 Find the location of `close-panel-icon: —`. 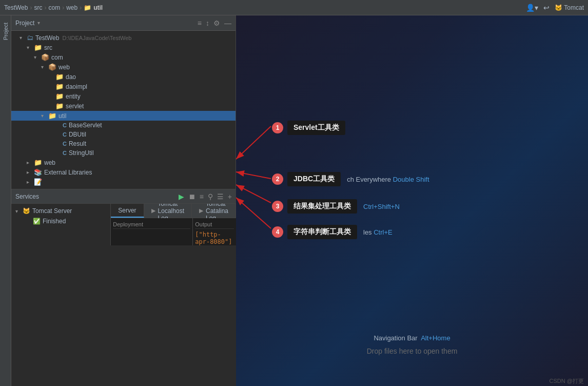

close-panel-icon: — is located at coordinates (228, 23).